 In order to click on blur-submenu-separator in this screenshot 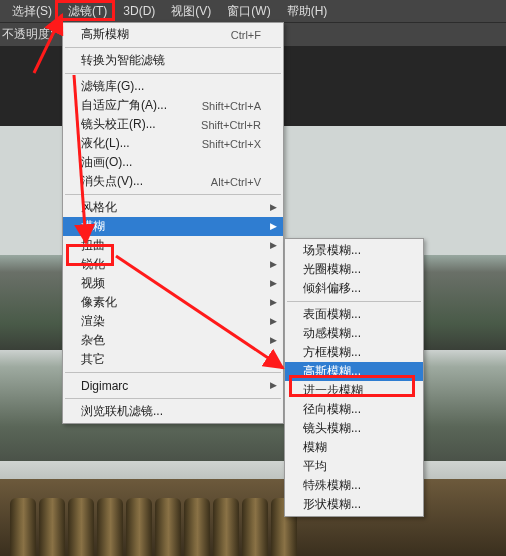, I will do `click(354, 302)`.